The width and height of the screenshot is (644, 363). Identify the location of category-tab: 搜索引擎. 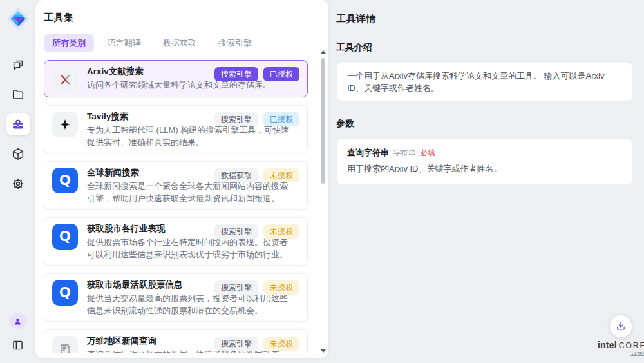
(235, 43).